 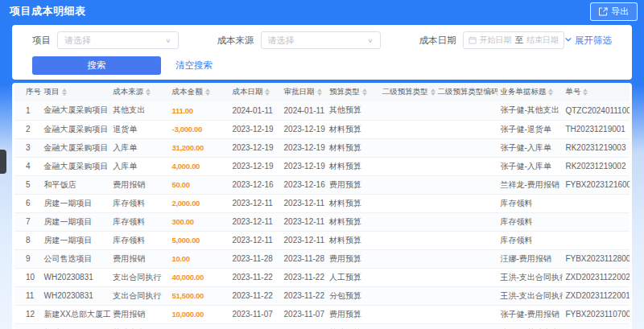 What do you see at coordinates (469, 92) in the screenshot?
I see `column-header-label: 二级预算类型编码` at bounding box center [469, 92].